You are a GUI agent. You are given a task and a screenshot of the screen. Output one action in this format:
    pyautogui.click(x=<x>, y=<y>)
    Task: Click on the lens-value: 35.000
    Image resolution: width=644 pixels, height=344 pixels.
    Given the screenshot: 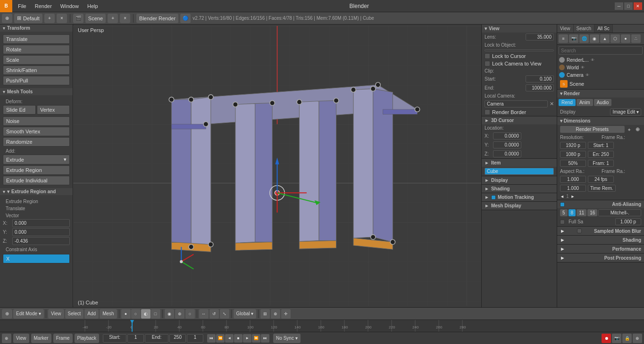 What is the action you would take?
    pyautogui.click(x=540, y=37)
    